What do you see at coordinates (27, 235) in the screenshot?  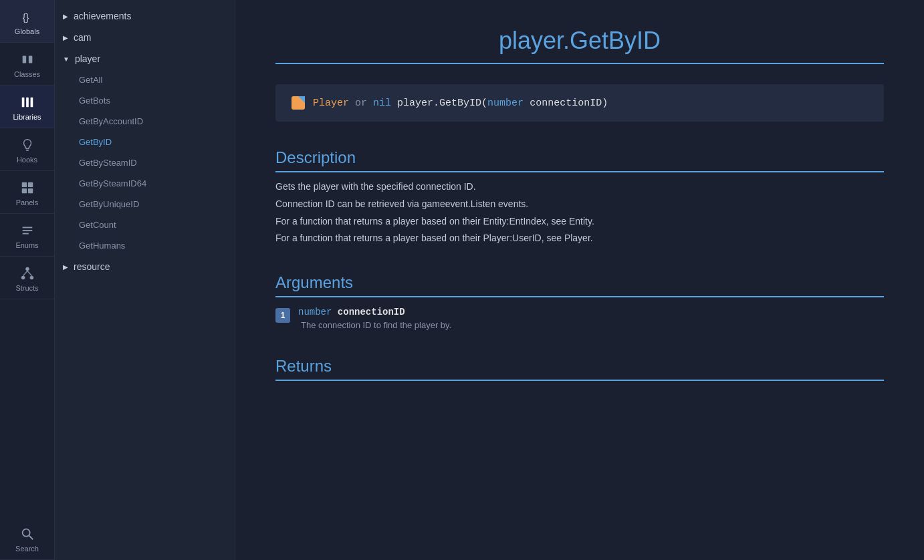 I see `sidebar-item-enums: Enums` at bounding box center [27, 235].